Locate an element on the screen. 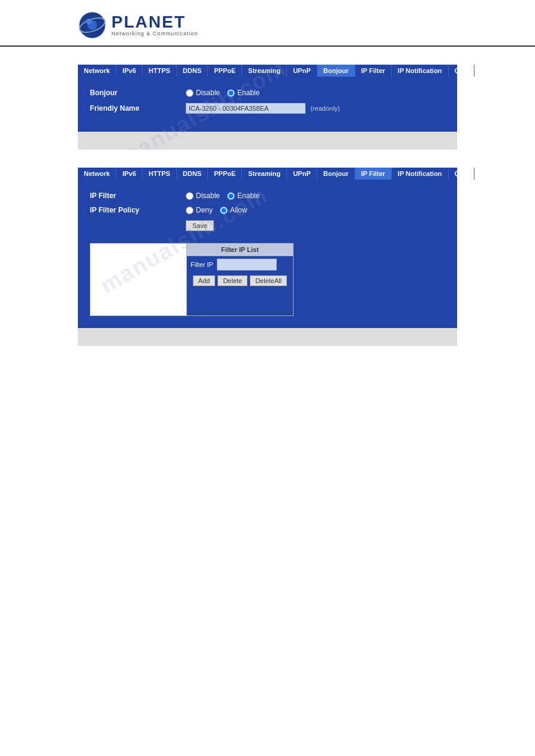 The height and width of the screenshot is (756, 535). ipfilter-allow-label: Allow is located at coordinates (238, 210).